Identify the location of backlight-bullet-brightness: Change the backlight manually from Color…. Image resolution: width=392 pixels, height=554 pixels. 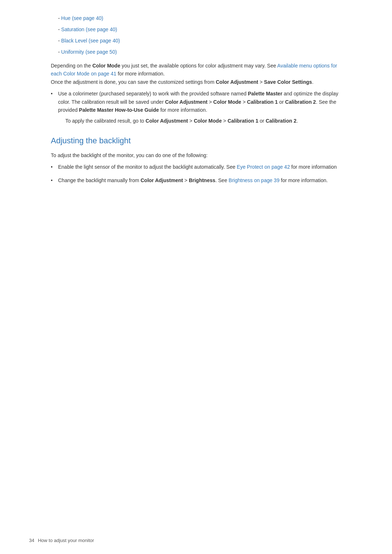
(200, 180).